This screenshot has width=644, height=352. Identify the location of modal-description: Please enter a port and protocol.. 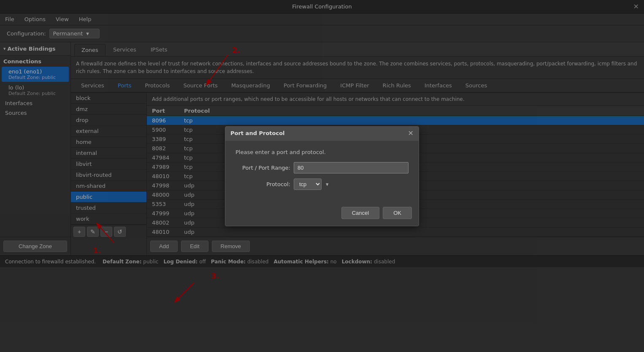
(322, 152).